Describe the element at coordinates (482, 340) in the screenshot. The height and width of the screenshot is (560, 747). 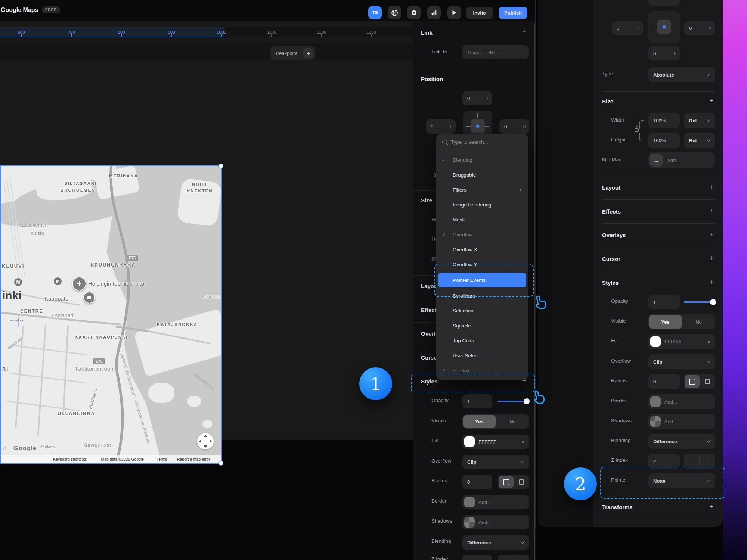
I see `menu-item-tap-color: Tap Color` at that location.